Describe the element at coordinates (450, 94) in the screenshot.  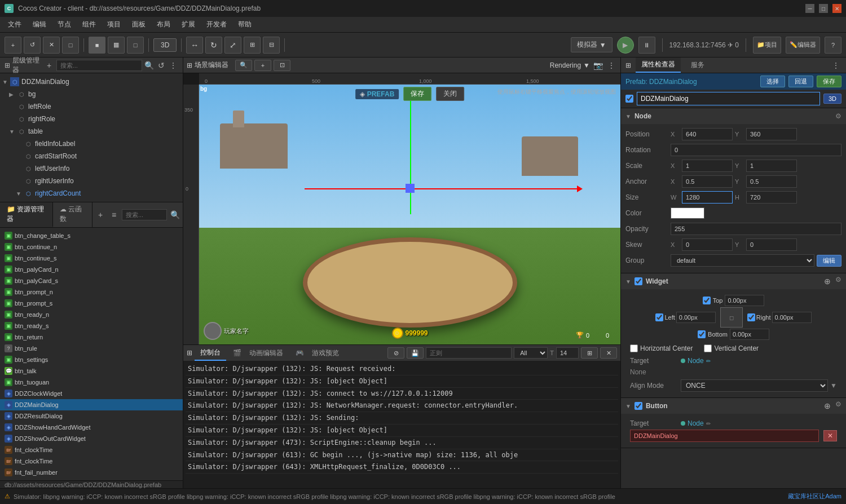
I see `scene-close-button: 关闭` at that location.